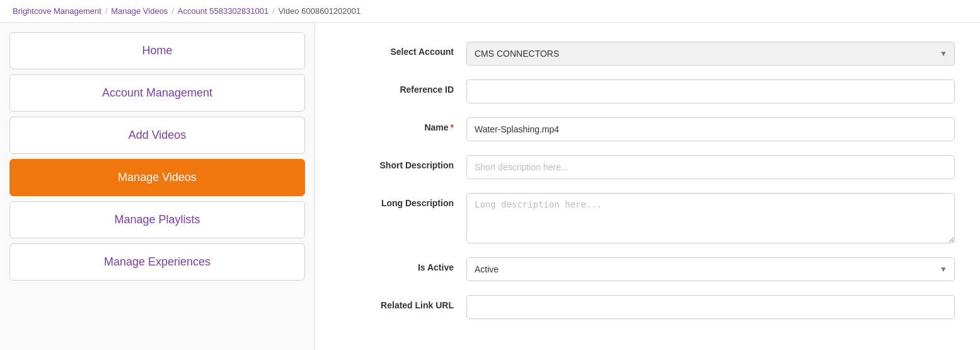 Image resolution: width=980 pixels, height=350 pixels. Describe the element at coordinates (158, 262) in the screenshot. I see `sidebar-item-manage-experiences: Manage Experiences` at that location.